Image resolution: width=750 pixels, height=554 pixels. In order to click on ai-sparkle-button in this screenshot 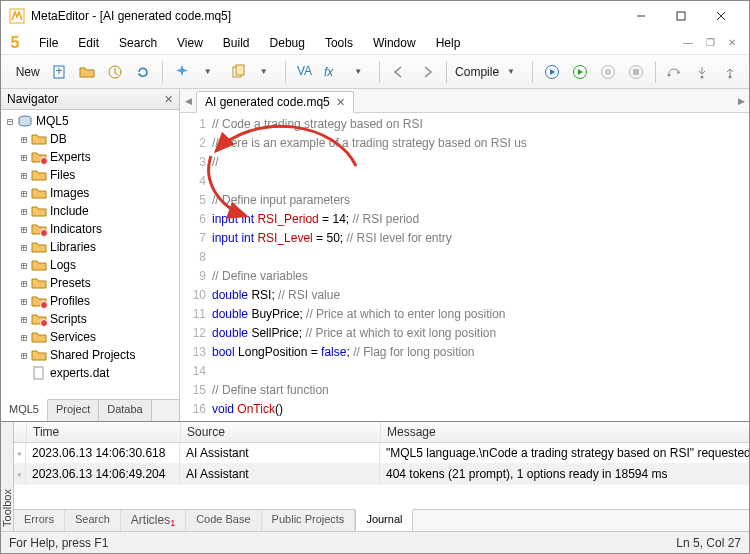, I will do `click(182, 72)`.